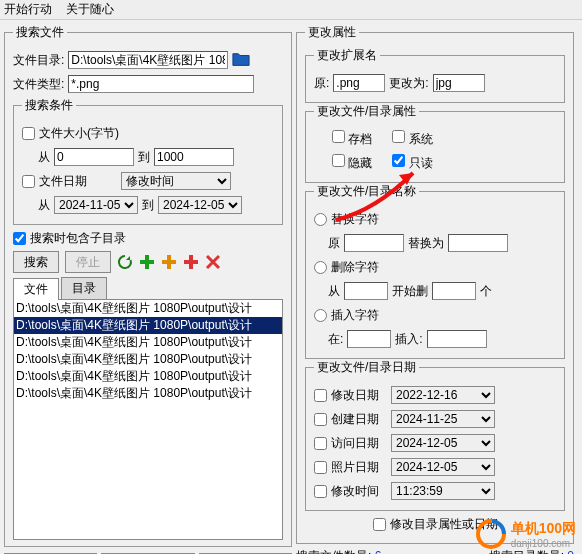 This screenshot has height=554, width=582. What do you see at coordinates (369, 339) in the screenshot?
I see `ins-at-input` at bounding box center [369, 339].